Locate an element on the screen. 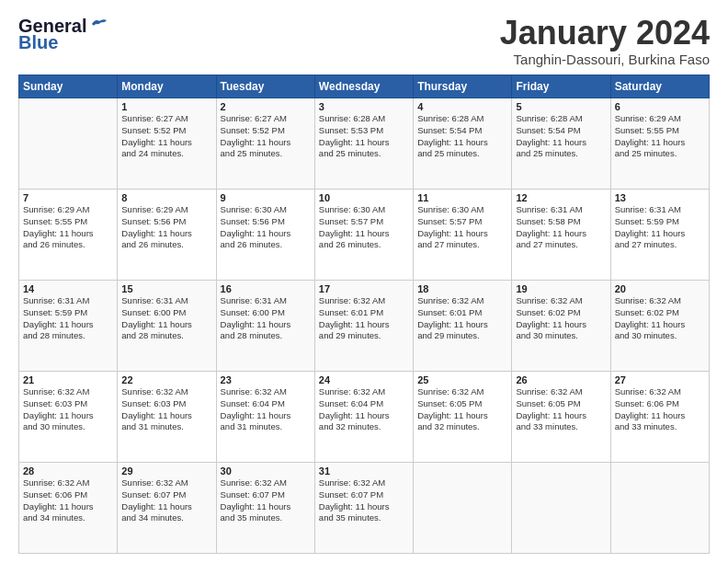 This screenshot has height=563, width=728. day-info: Sunrise: 6:32 AMSunset: 6:04 PMDaylight:… is located at coordinates (266, 410).